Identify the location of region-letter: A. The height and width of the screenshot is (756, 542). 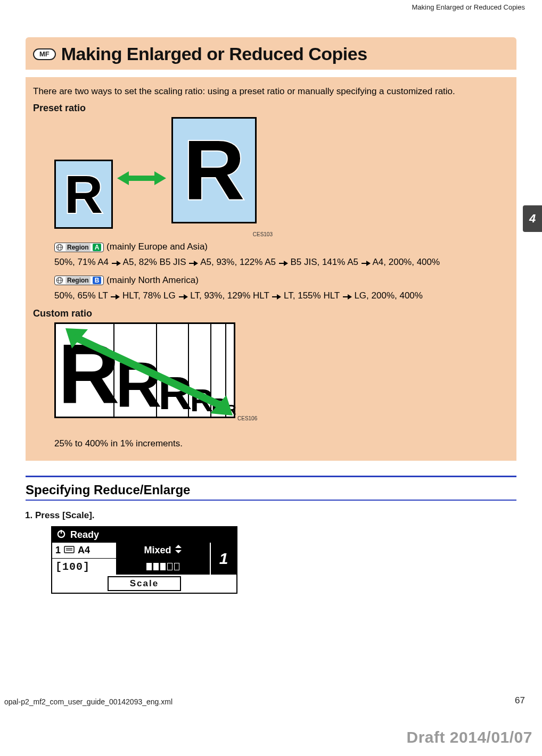
(97, 247).